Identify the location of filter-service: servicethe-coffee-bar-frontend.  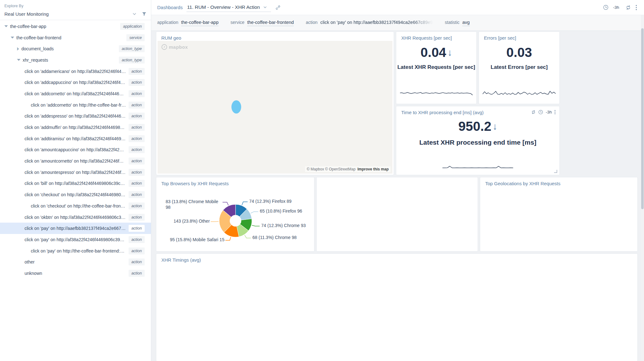
(262, 23).